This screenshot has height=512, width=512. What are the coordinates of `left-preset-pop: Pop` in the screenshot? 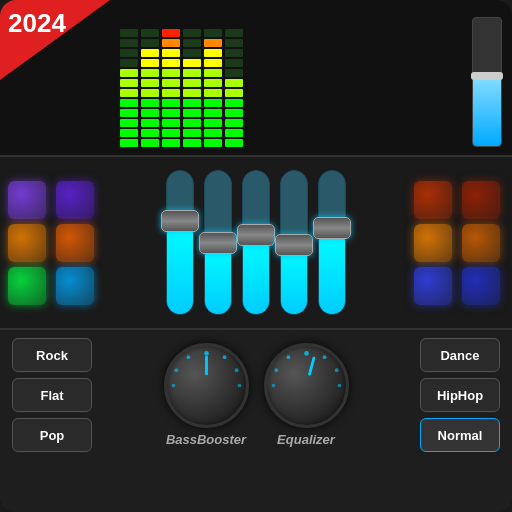 It's located at (52, 435).